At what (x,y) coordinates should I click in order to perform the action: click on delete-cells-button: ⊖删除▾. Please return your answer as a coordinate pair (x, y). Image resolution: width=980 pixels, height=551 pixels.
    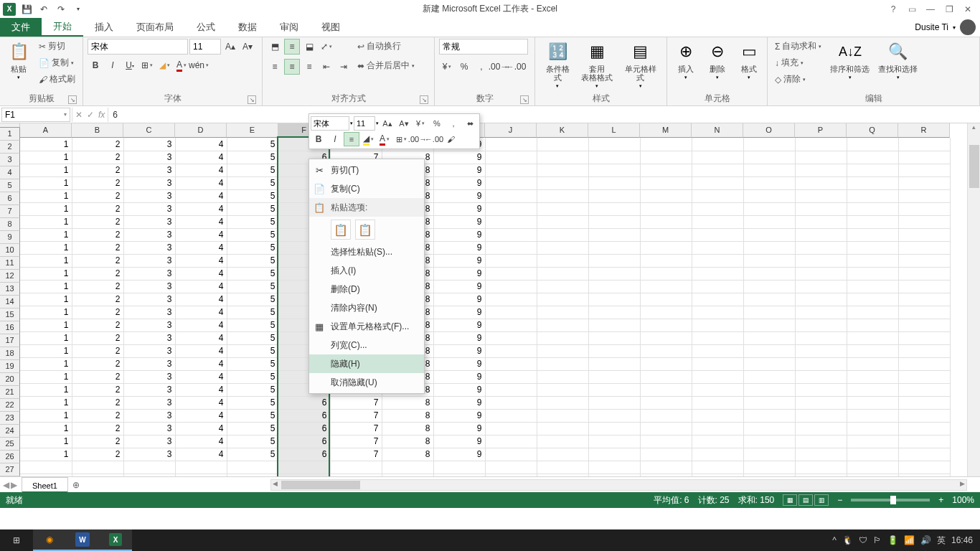
    Looking at the image, I should click on (717, 60).